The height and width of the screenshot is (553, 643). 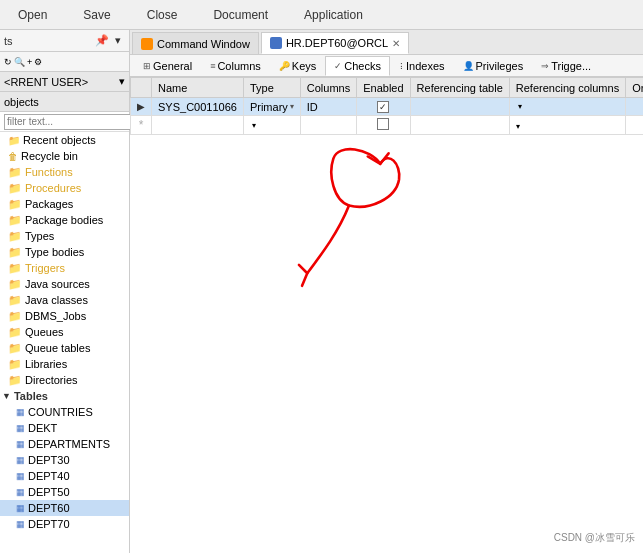 What do you see at coordinates (147, 44) in the screenshot?
I see `cmd-icon` at bounding box center [147, 44].